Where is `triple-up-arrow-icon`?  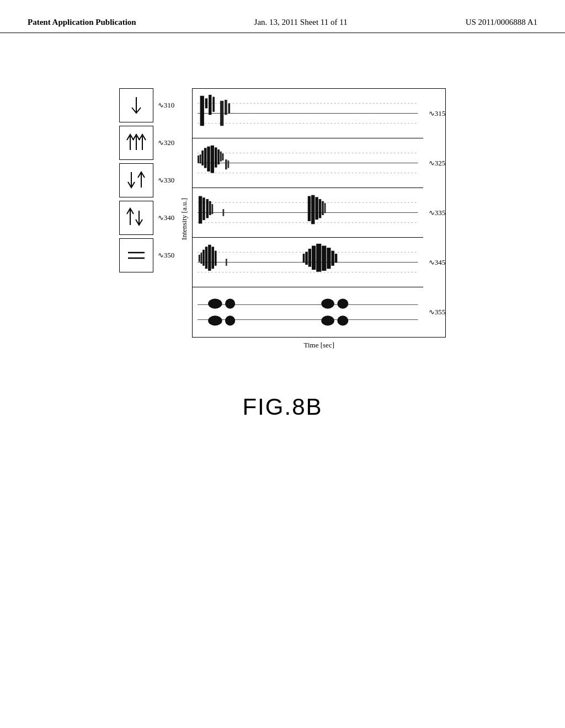 triple-up-arrow-icon is located at coordinates (136, 143).